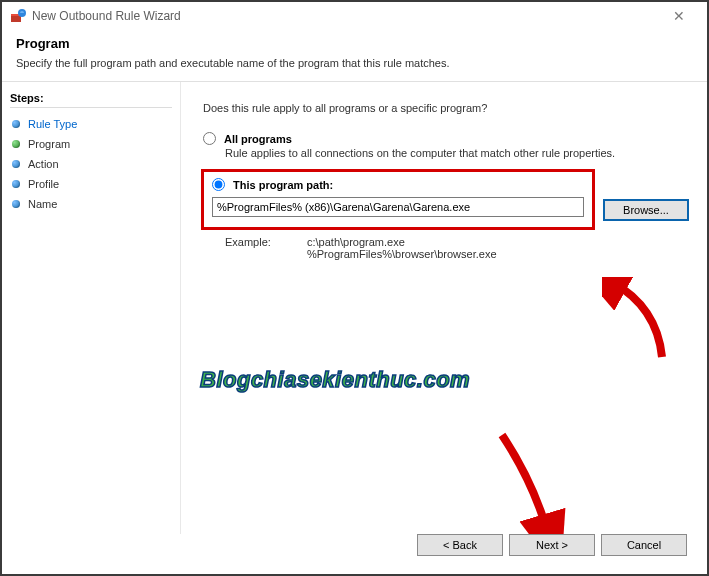 This screenshot has width=709, height=576. Describe the element at coordinates (356, 242) in the screenshot. I see `example-line-1: c:\path\program.exe` at that location.